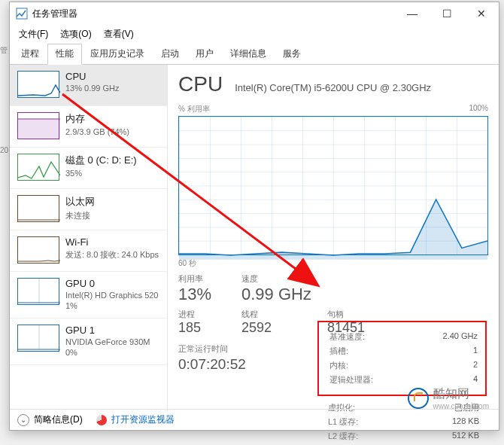  What do you see at coordinates (403, 366) in the screenshot?
I see `spec-row: 内核:2` at bounding box center [403, 366].